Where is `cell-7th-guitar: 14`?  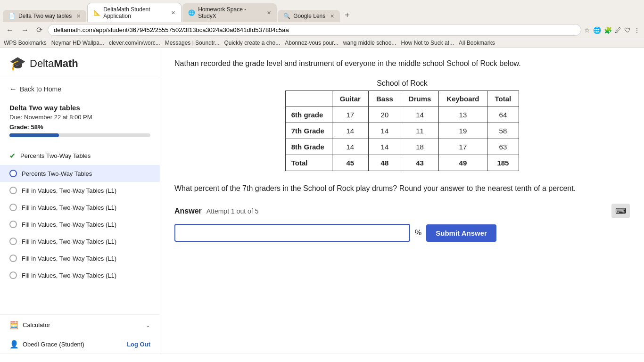 cell-7th-guitar: 14 is located at coordinates (350, 131).